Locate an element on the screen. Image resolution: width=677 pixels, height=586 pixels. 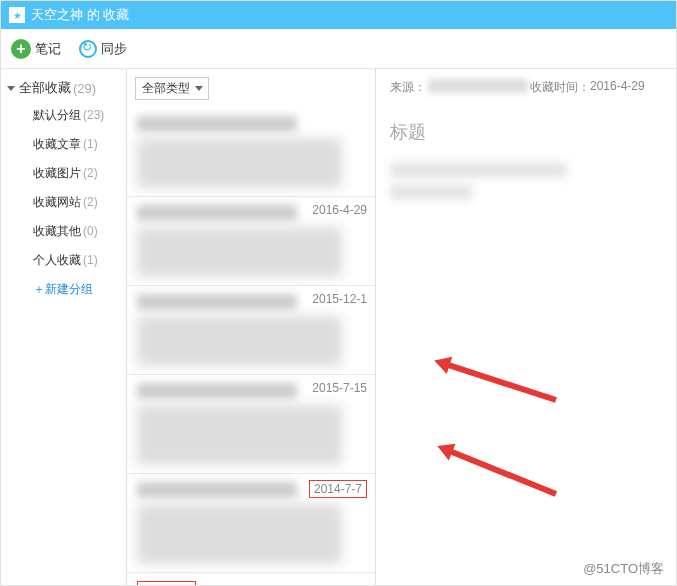
sync-label: 同步 is located at coordinates (114, 49).